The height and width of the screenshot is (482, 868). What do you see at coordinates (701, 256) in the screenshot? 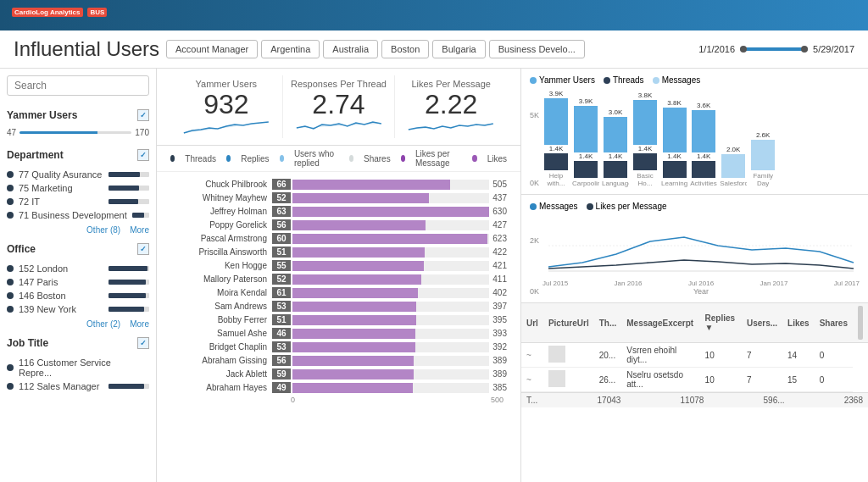
I see `line-chart-svg-container: Jul 2015 Jan 2016 Jul 2016 Jan 2017 Jul …` at bounding box center [701, 256].